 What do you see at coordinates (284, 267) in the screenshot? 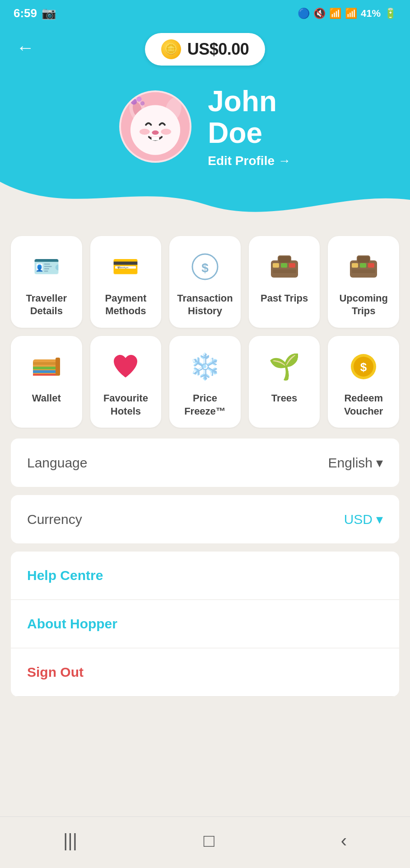
I see `past-trips-icon` at bounding box center [284, 267].